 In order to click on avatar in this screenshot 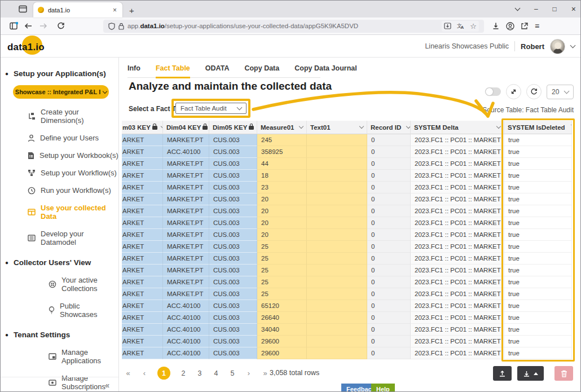, I will do `click(557, 46)`.